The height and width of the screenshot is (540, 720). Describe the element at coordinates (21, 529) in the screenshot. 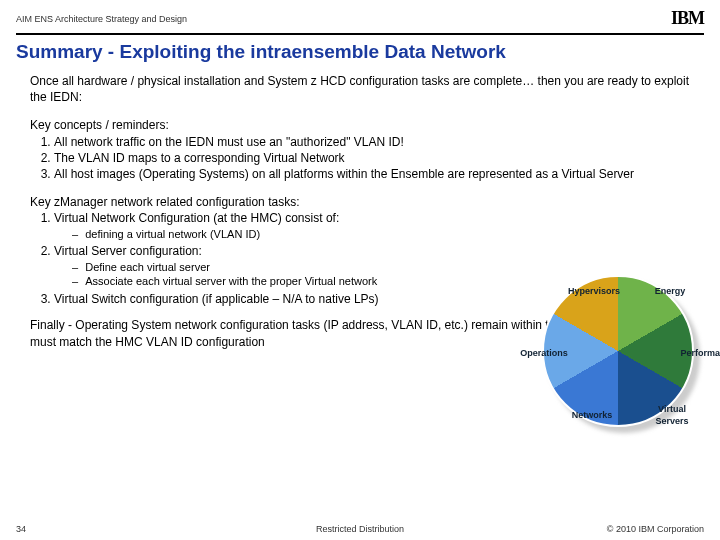

I see `page-number: 34` at that location.